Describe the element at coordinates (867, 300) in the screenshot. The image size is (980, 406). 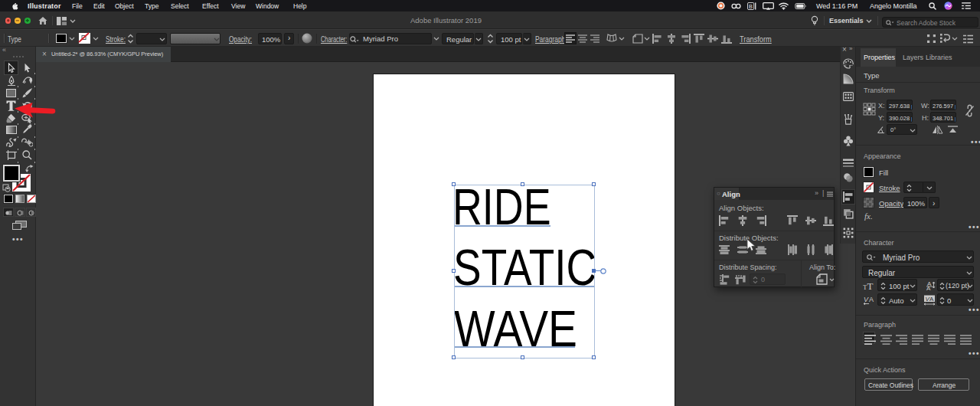
I see `svg-text: V` at that location.